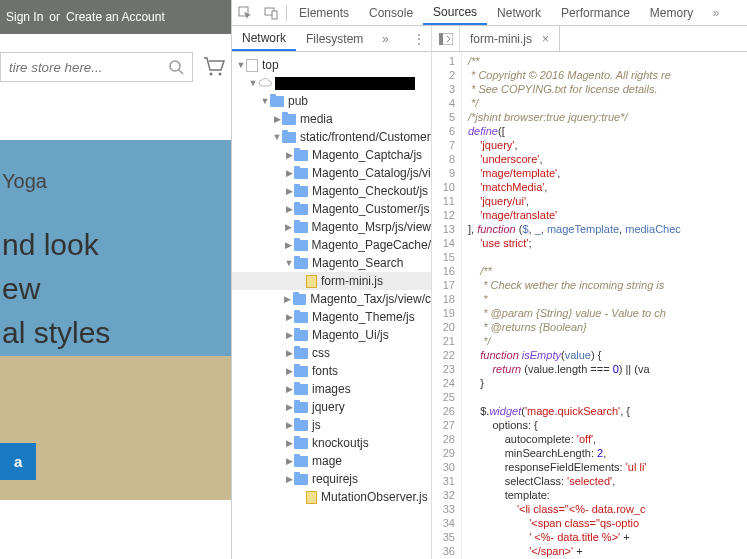 This screenshot has height=559, width=747. I want to click on line-number: 15, so click(444, 257).